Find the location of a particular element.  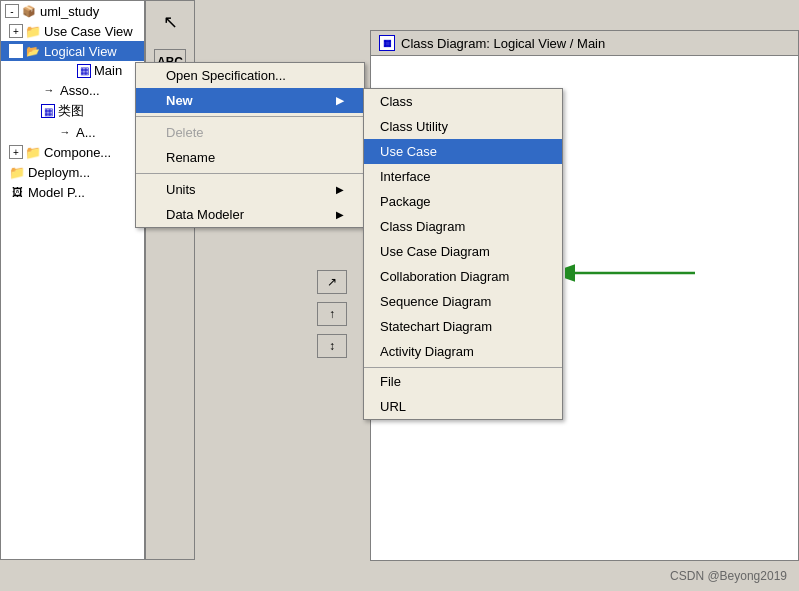

folder4-icon: 📁 is located at coordinates (17, 172).